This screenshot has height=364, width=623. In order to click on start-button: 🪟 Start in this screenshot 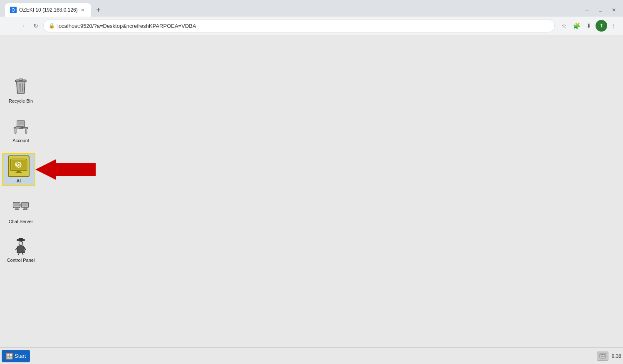, I will do `click(16, 356)`.